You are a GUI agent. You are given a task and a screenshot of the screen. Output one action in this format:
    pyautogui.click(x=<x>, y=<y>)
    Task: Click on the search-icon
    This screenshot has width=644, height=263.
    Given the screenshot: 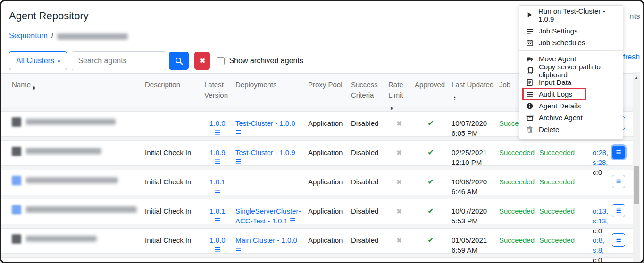 What is the action you would take?
    pyautogui.click(x=179, y=61)
    